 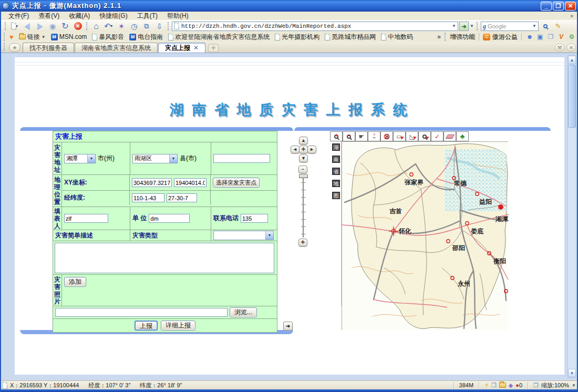 What do you see at coordinates (121, 26) in the screenshot?
I see `magic-fill-icon: ✶` at bounding box center [121, 26].